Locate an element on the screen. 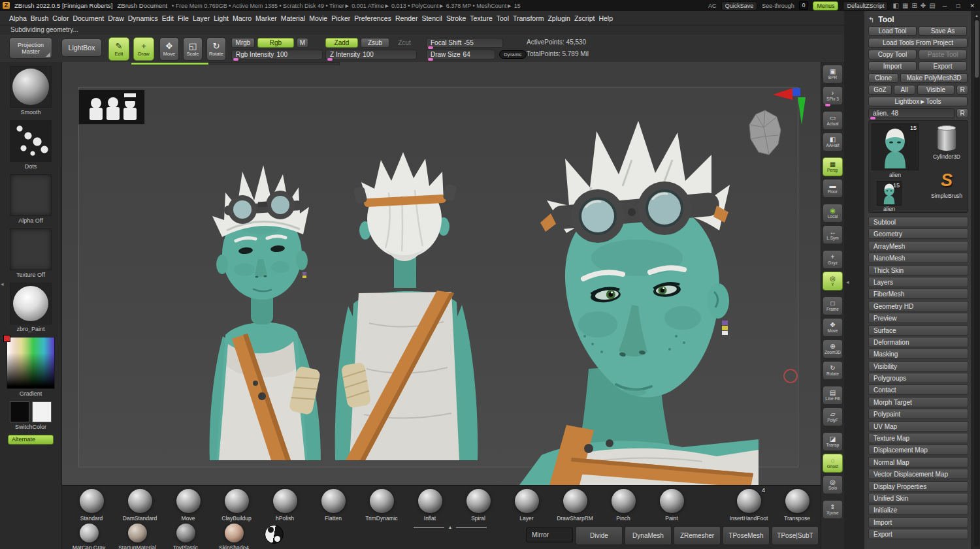 The width and height of the screenshot is (980, 549). rail-button-floor: ▬ Floor is located at coordinates (832, 188).